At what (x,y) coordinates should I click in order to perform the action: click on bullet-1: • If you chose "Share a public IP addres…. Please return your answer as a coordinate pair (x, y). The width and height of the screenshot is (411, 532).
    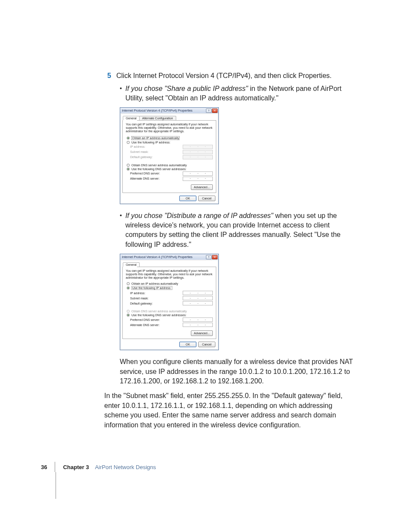
    Looking at the image, I should click on (238, 94).